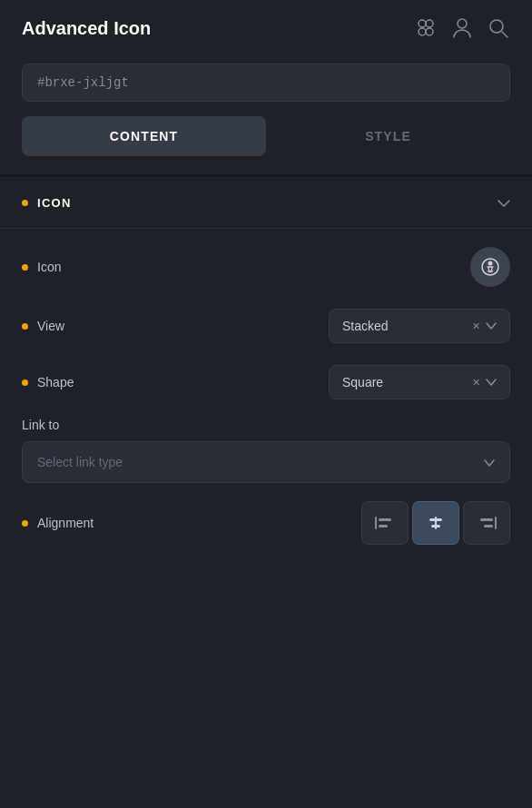 The width and height of the screenshot is (532, 808). I want to click on shape-select: Square ✕, so click(419, 382).